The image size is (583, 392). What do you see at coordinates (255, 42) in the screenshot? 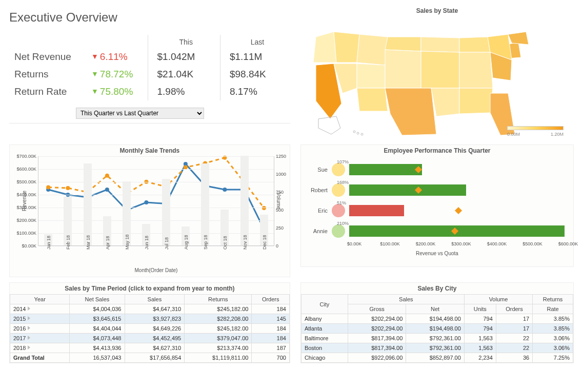
I see `kpi-col-last: Last` at bounding box center [255, 42].